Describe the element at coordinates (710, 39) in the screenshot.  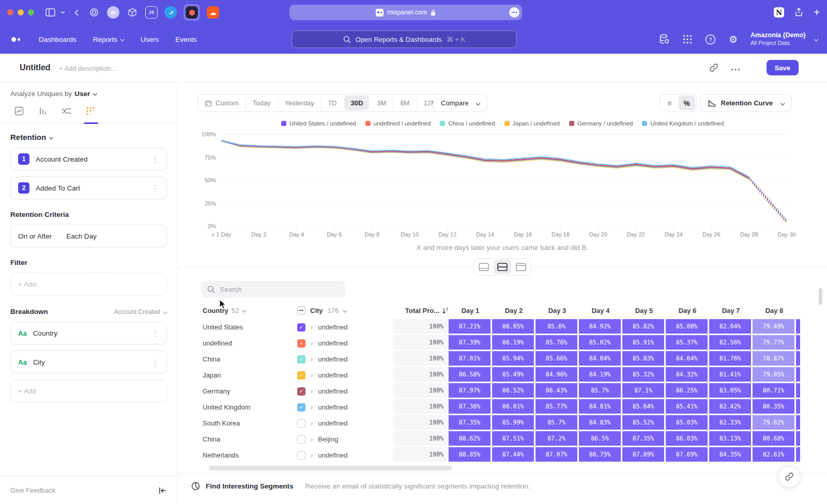
I see `help-icon: ?` at that location.